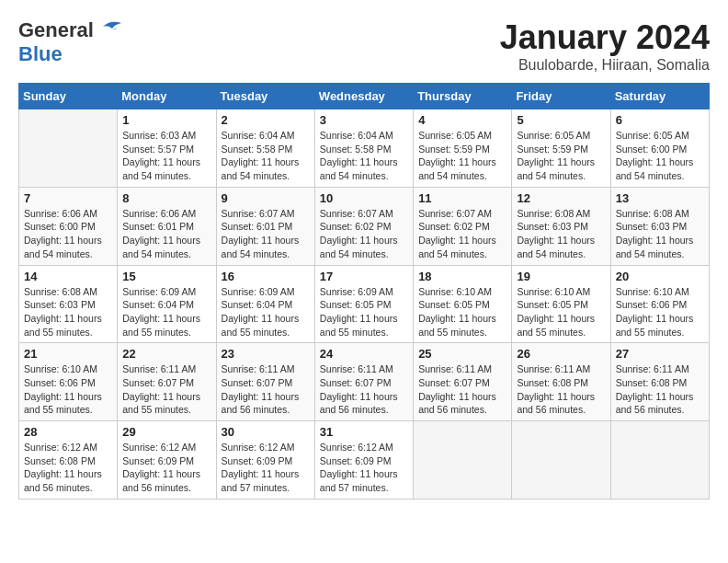  I want to click on calendar-day-cell: 2Sunrise: 6:04 AMSunset: 5:58 PMDaylight…, so click(265, 149).